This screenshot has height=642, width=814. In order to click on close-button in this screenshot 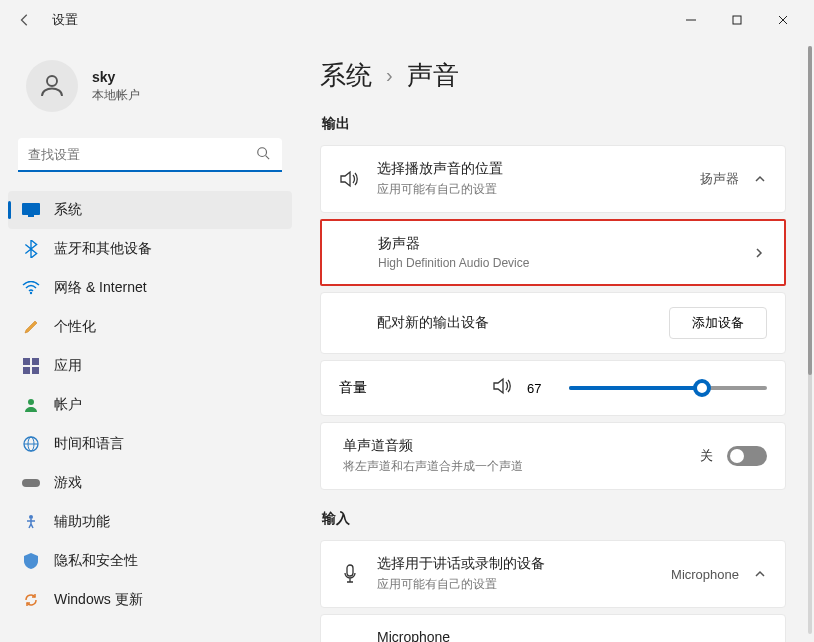, I will do `click(783, 20)`.